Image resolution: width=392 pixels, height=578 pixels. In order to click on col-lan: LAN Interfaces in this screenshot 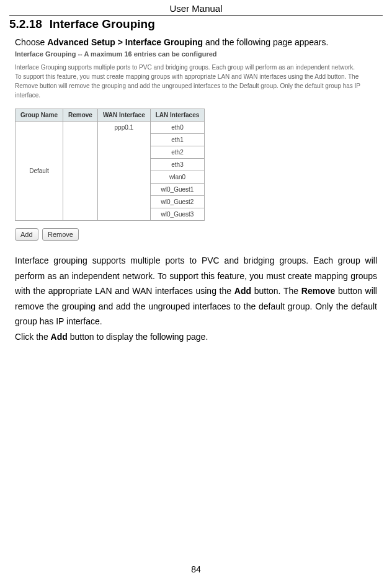, I will do `click(177, 115)`.